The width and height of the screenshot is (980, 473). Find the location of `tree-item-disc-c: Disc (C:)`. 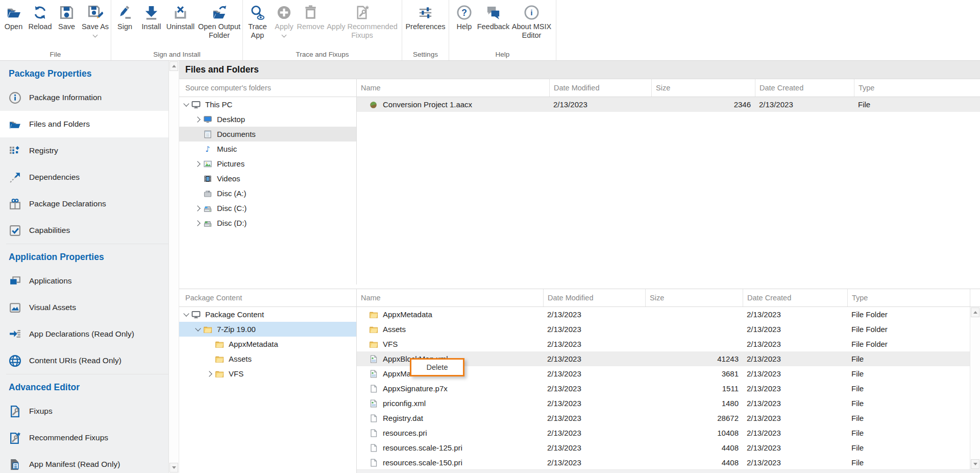

tree-item-disc-c: Disc (C:) is located at coordinates (267, 208).